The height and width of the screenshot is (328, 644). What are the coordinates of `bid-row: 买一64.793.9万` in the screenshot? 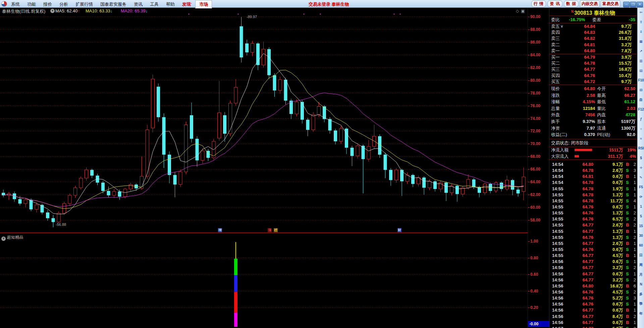 It's located at (593, 57).